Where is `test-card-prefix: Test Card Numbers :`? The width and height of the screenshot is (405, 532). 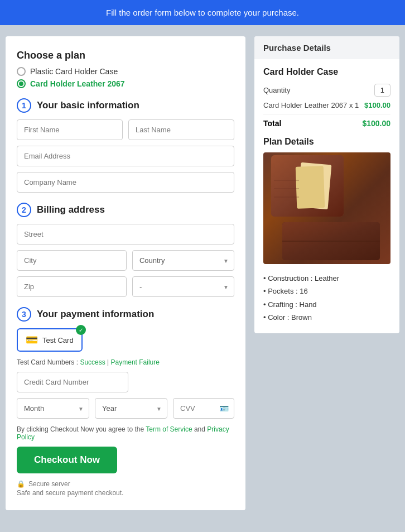 test-card-prefix: Test Card Numbers : is located at coordinates (48, 362).